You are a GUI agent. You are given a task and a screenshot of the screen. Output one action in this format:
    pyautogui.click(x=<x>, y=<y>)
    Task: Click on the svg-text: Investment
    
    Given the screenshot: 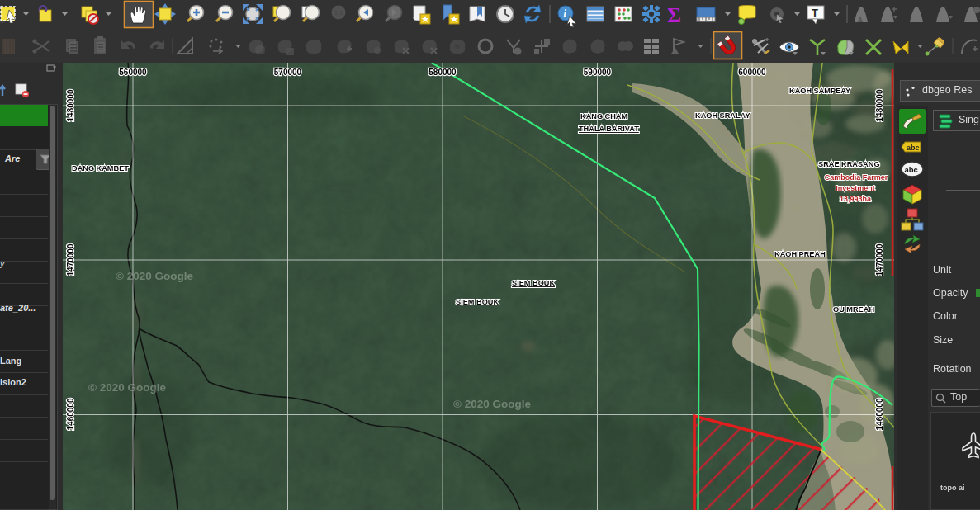 What is the action you would take?
    pyautogui.click(x=855, y=188)
    